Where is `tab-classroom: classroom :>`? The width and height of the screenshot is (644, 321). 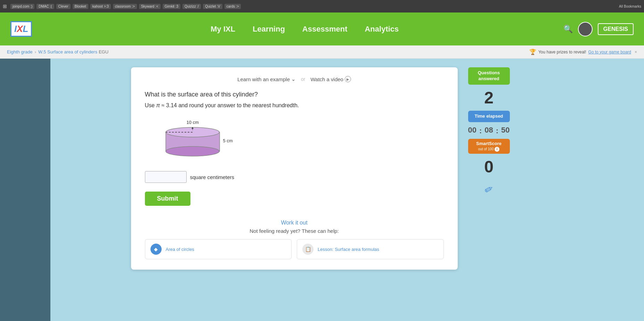
tab-classroom: classroom :> is located at coordinates (125, 6).